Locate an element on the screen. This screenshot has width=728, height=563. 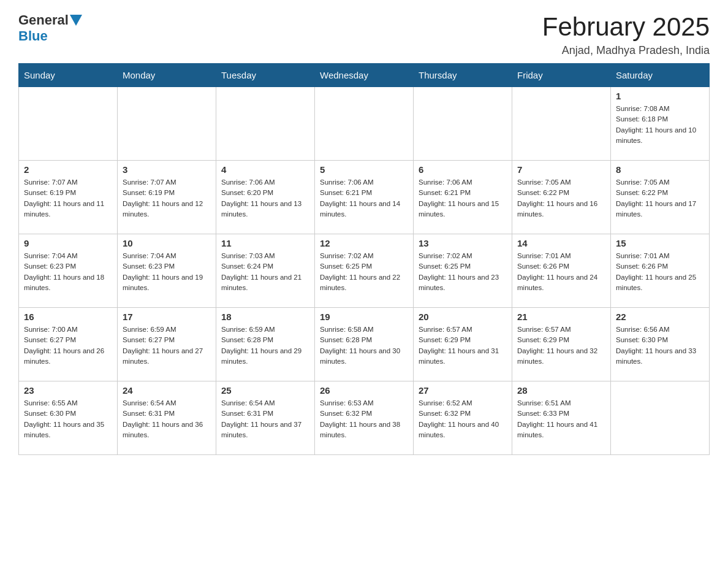
calendar-week-row: 9Sunrise: 7:04 AM Sunset: 6:23 PM Daylig… is located at coordinates (364, 271).